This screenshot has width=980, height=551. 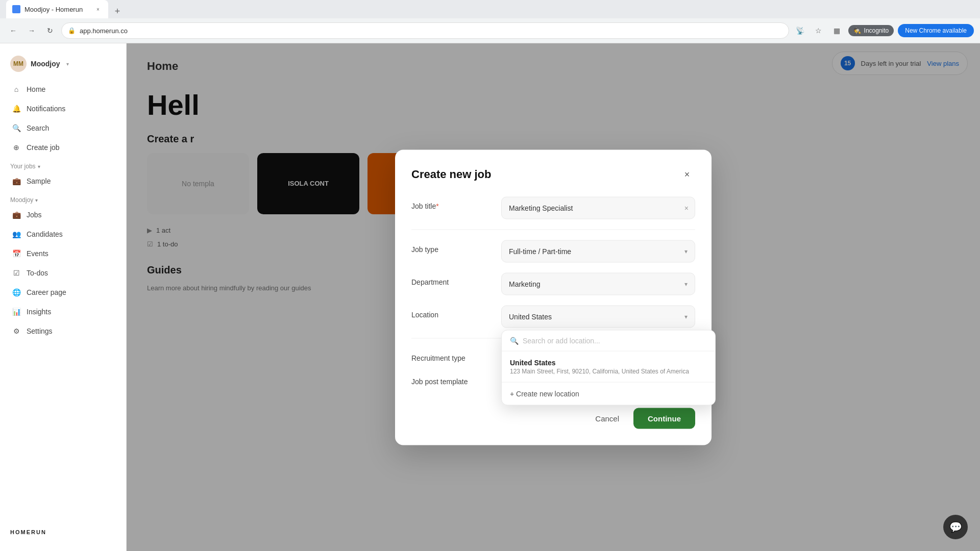 What do you see at coordinates (608, 363) in the screenshot?
I see `location-option-name: United States` at bounding box center [608, 363].